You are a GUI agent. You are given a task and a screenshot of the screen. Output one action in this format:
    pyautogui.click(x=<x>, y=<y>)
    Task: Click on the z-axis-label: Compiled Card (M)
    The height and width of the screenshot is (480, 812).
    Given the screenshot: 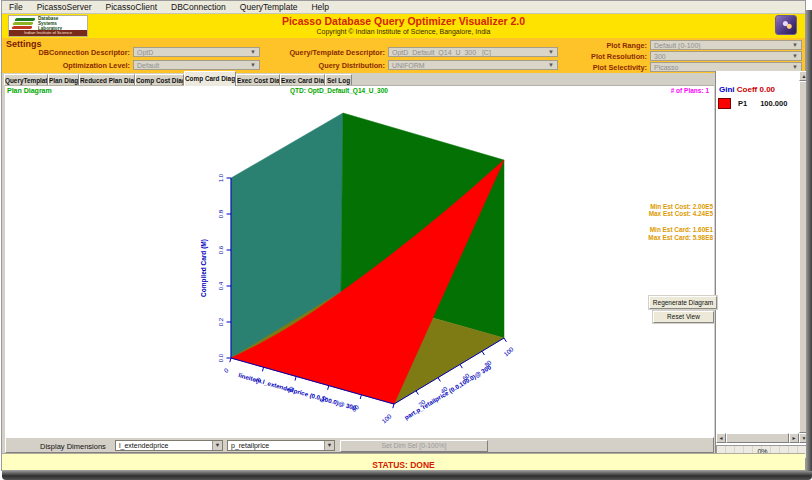 What is the action you would take?
    pyautogui.click(x=204, y=268)
    